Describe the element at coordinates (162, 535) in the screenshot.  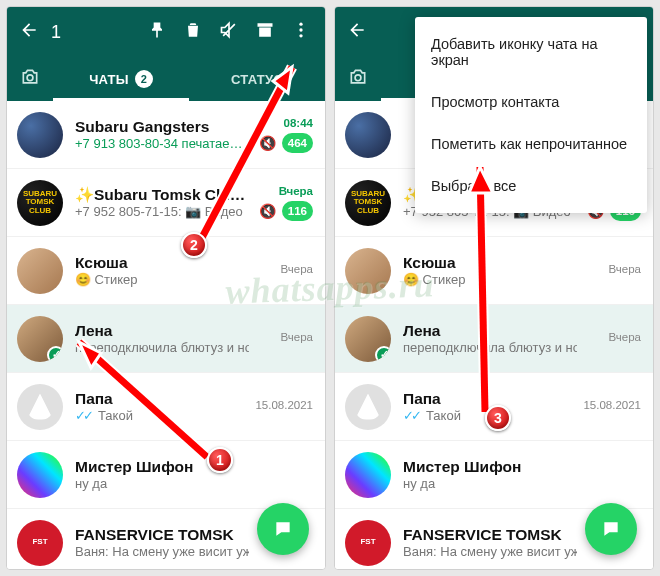
I see `chat-title: FANSERVICE TOMSK` at that location.